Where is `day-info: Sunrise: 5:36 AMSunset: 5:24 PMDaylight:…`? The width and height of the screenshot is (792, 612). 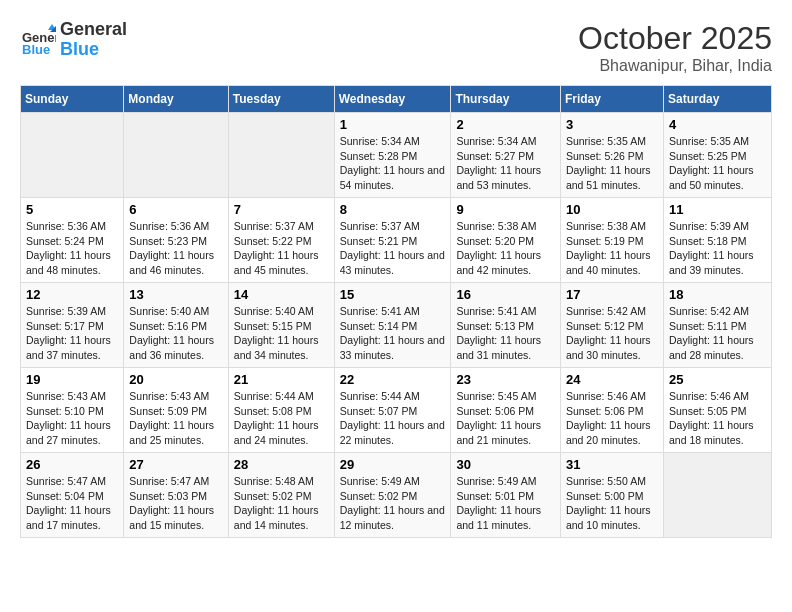
day-info: Sunrise: 5:36 AMSunset: 5:24 PMDaylight:… is located at coordinates (72, 248).